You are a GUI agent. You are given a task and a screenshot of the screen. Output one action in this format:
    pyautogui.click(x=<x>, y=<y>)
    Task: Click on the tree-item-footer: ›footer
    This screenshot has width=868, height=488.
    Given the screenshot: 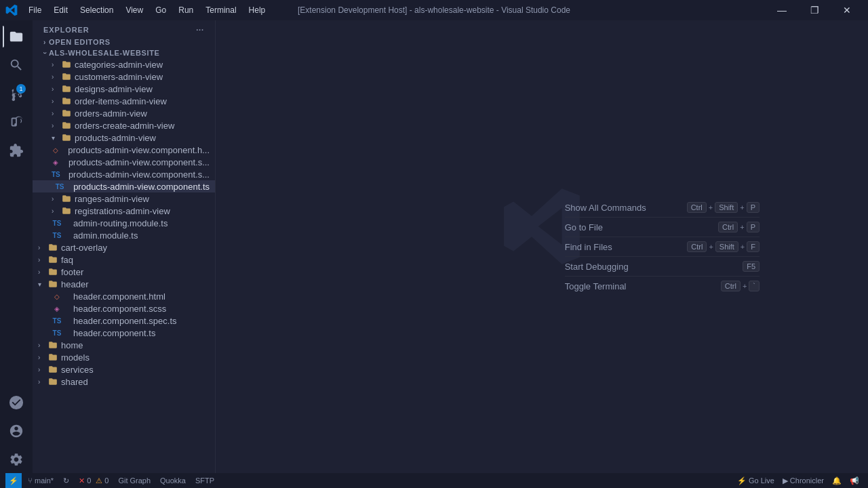 What is the action you would take?
    pyautogui.click(x=123, y=272)
    